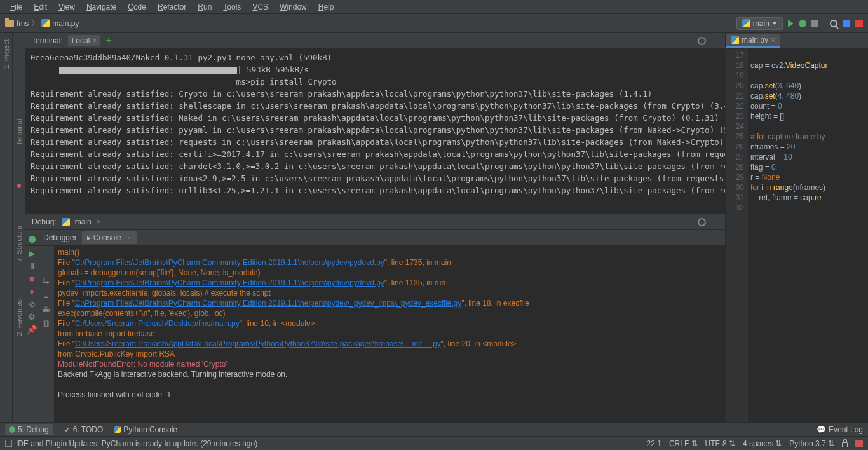  Describe the element at coordinates (790, 24) in the screenshot. I see `run-button` at that location.